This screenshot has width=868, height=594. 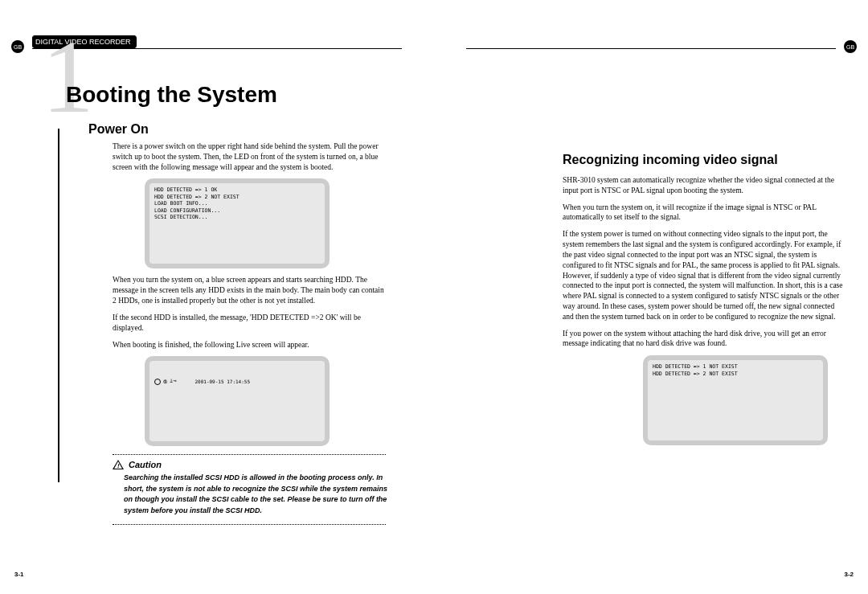 What do you see at coordinates (234, 95) in the screenshot?
I see `chapter-title: Booting the System` at bounding box center [234, 95].